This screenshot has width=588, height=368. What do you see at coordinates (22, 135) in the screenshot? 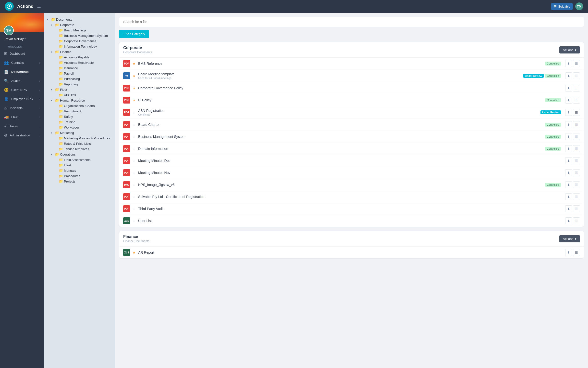
I see `sidebar-item-administration: ⚙ Administration ›` at bounding box center [22, 135].